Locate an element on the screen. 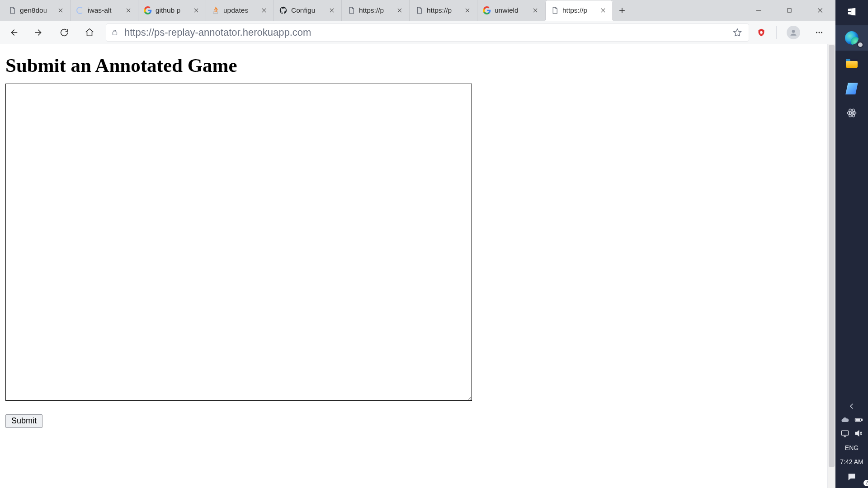 This screenshot has height=488, width=868. taskbar-atom-button is located at coordinates (852, 114).